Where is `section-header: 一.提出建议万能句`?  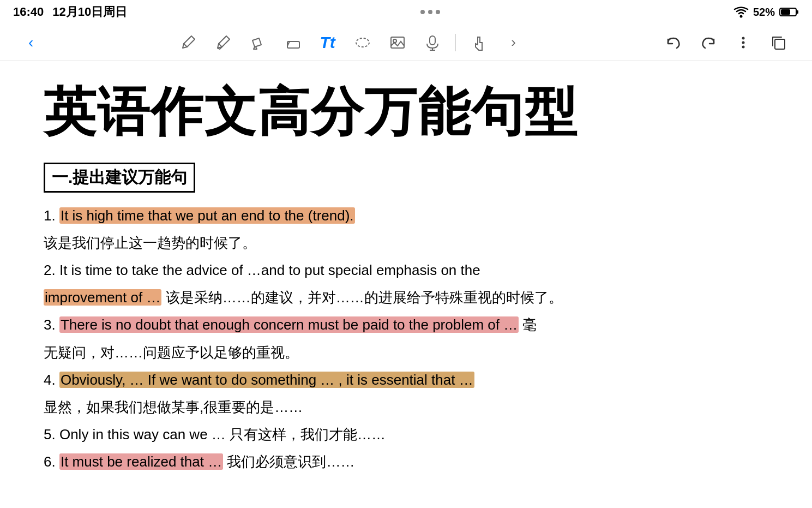 section-header: 一.提出建议万能句 is located at coordinates (119, 178).